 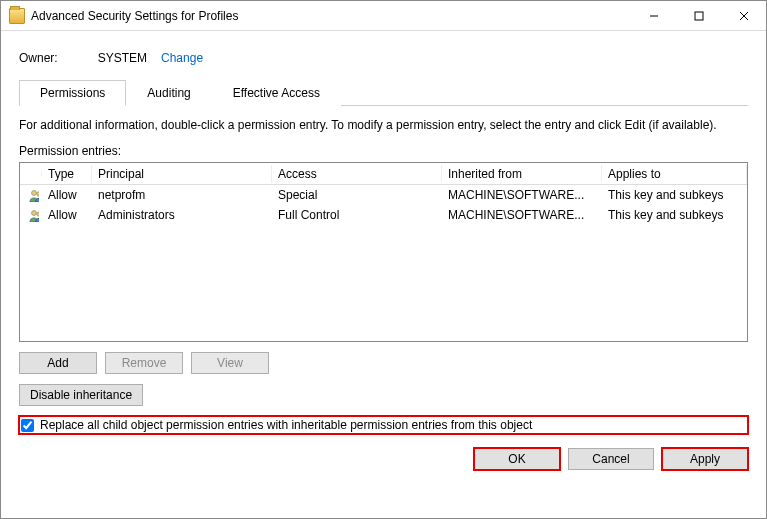 What do you see at coordinates (286, 425) in the screenshot?
I see `replace-children-label: Replace all child object permission entr…` at bounding box center [286, 425].